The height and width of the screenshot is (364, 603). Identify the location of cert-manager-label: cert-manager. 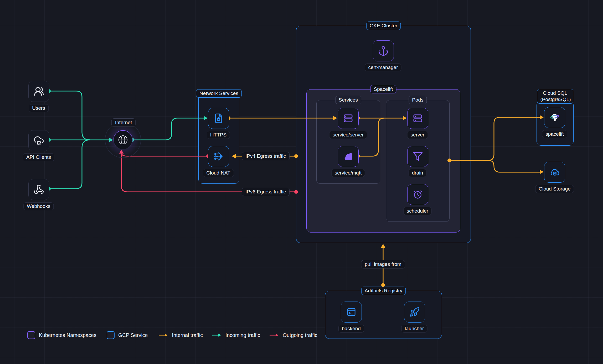
(383, 67).